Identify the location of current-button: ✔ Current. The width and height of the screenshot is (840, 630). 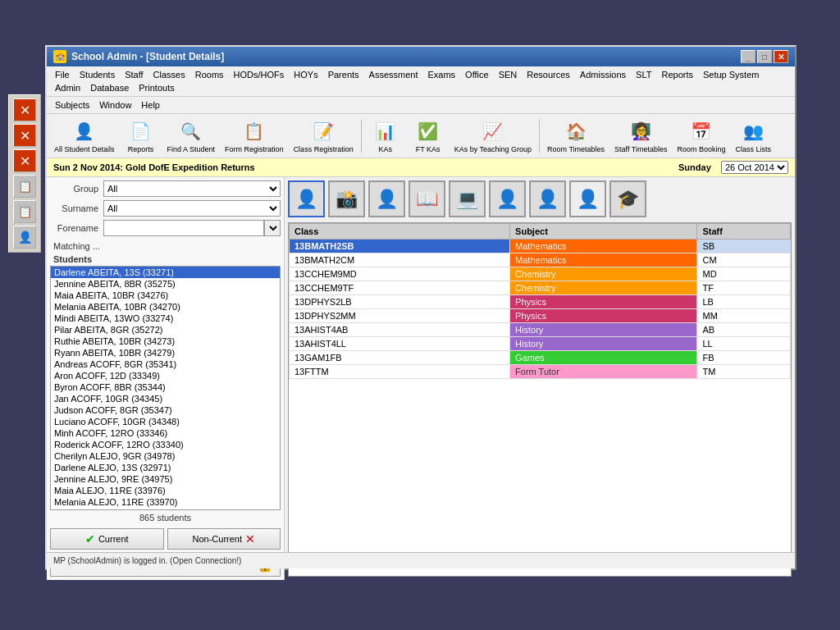
(107, 539).